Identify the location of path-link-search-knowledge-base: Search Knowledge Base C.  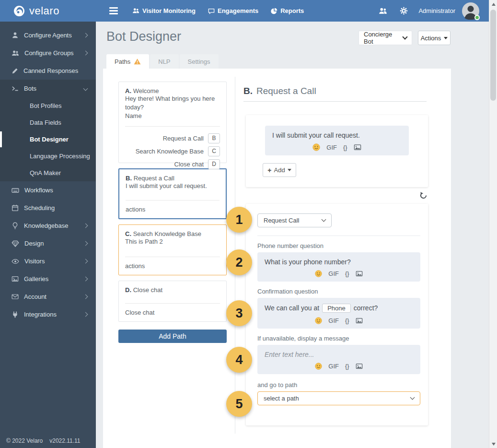
(173, 152).